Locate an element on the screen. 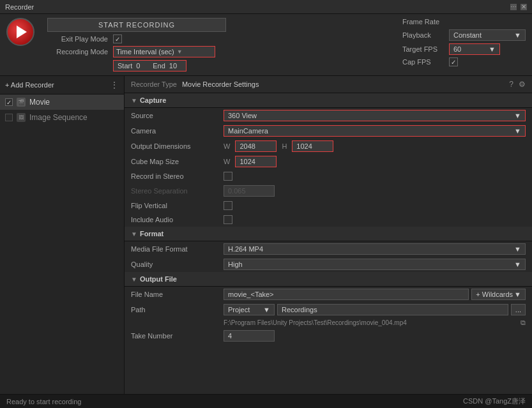 The width and height of the screenshot is (532, 408). play-icon is located at coordinates (22, 32).